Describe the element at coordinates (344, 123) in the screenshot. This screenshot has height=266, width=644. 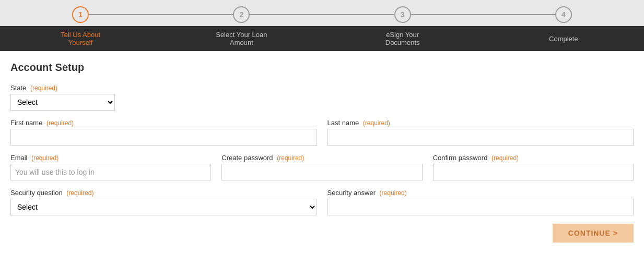
I see `last-name-label: Last name` at that location.